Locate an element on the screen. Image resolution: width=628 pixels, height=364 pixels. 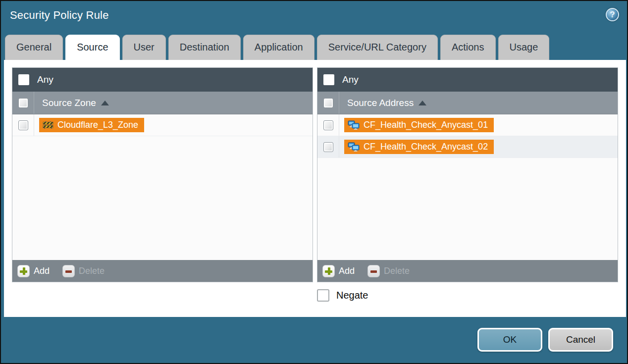
tab-usage: Usage is located at coordinates (524, 48).